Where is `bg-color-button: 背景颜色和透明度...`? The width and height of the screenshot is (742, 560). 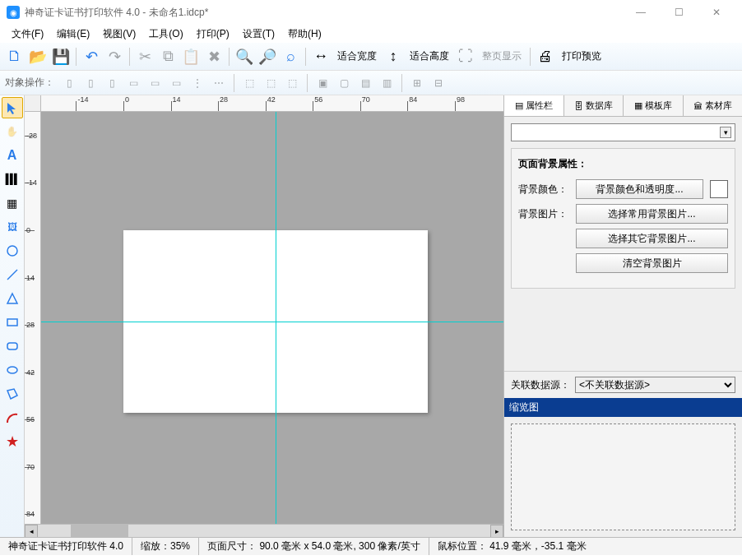
bg-color-button: 背景颜色和透明度... is located at coordinates (640, 189).